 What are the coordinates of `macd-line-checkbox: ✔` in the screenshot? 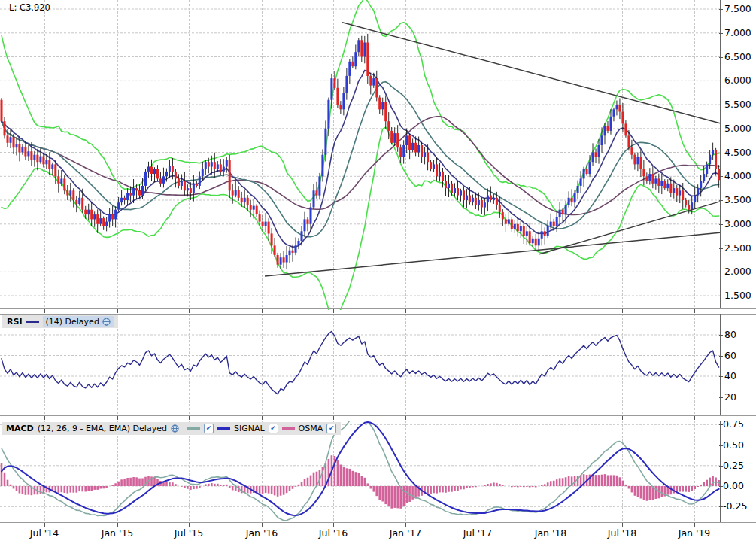 It's located at (209, 429).